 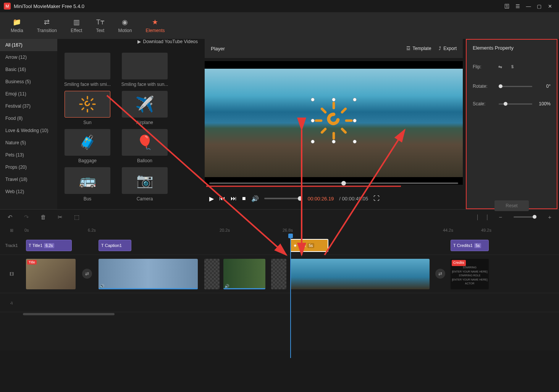 I want to click on menu-icon: ☰, so click(x=518, y=6).